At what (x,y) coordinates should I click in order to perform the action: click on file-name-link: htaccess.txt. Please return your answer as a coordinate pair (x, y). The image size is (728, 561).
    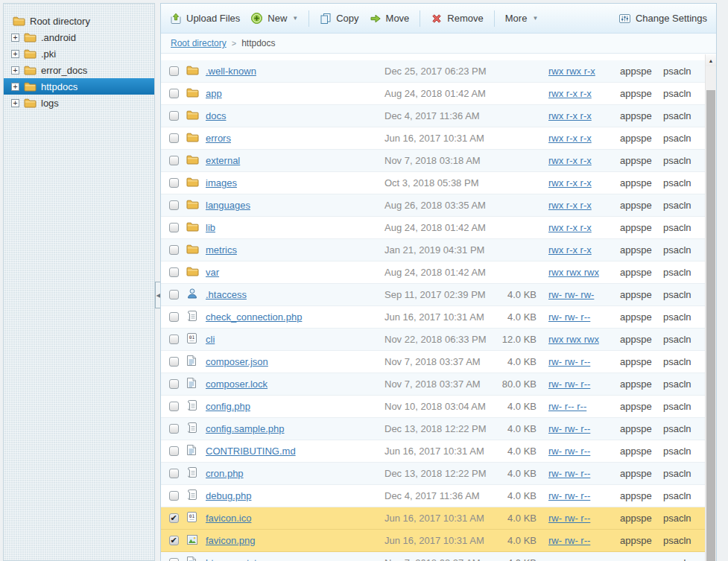
    Looking at the image, I should click on (231, 559).